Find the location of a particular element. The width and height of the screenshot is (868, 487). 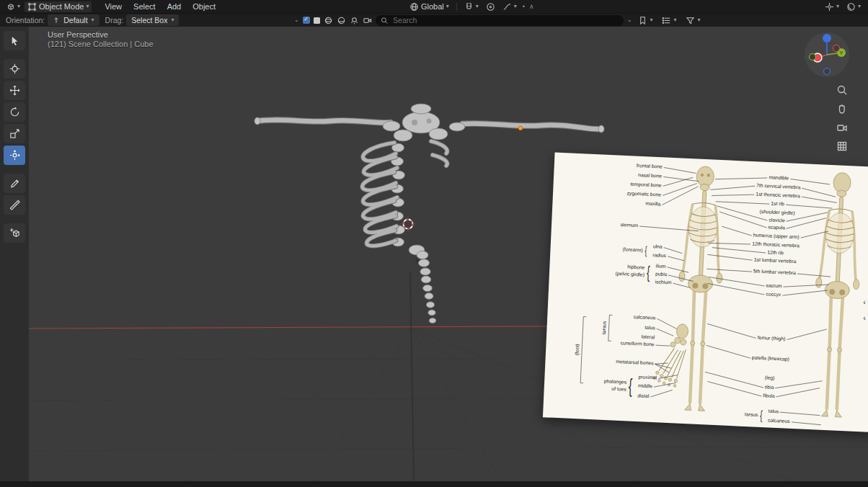

y-axis-line is located at coordinates (412, 377).